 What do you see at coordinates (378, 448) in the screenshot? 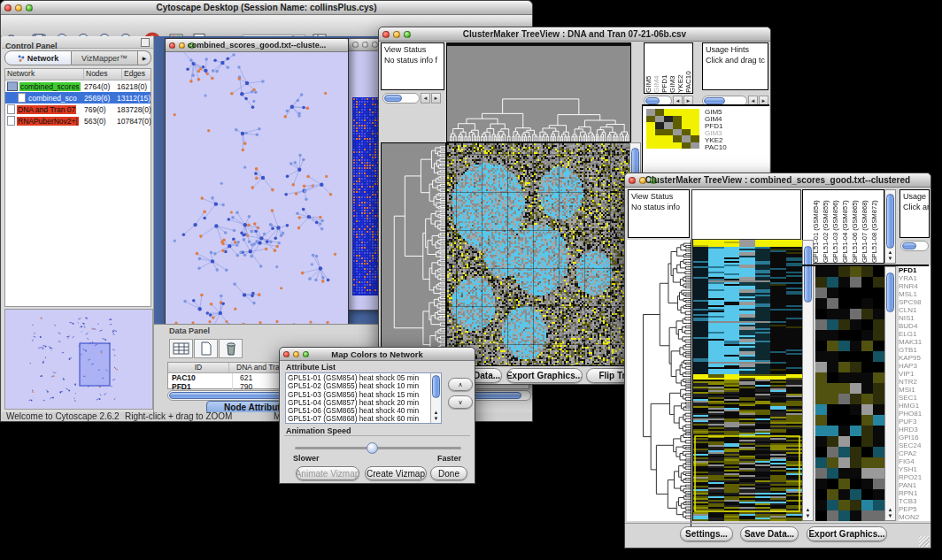
I see `animation-slider` at bounding box center [378, 448].